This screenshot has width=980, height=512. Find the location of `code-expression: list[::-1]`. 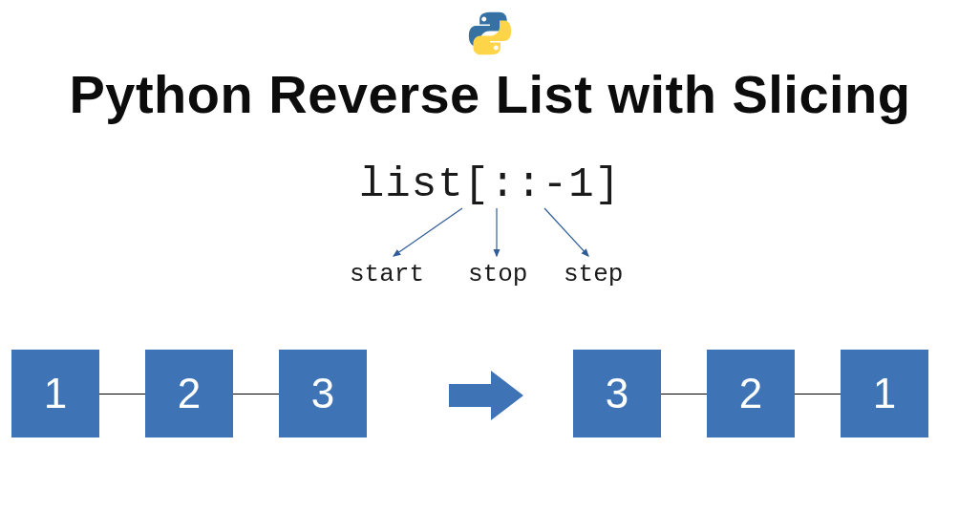

code-expression: list[::-1] is located at coordinates (490, 184).